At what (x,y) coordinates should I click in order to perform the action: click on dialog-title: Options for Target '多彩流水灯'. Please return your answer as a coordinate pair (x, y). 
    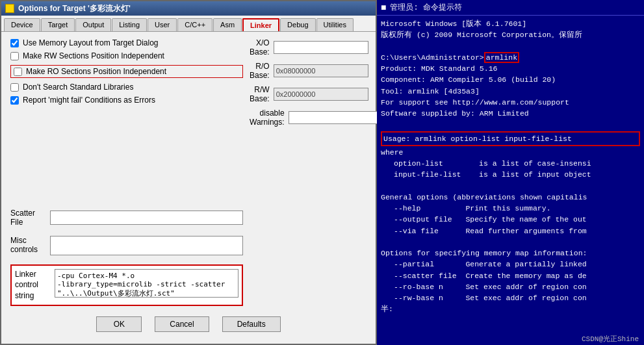
    Looking at the image, I should click on (74, 9).